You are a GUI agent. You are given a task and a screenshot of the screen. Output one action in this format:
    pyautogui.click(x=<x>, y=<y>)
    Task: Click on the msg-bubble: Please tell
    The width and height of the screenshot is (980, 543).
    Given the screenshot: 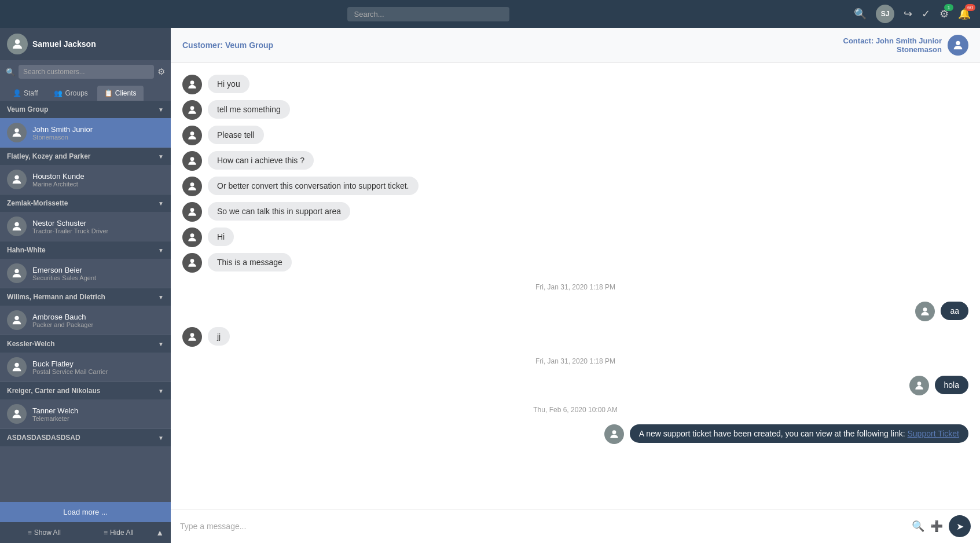 What is the action you would take?
    pyautogui.click(x=236, y=135)
    